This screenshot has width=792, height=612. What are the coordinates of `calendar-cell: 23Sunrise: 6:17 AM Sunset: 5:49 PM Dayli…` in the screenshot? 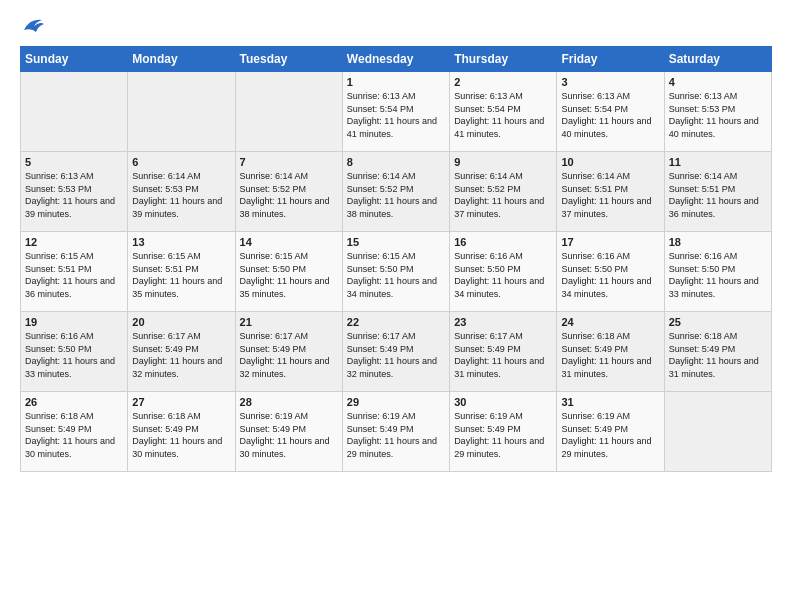 It's located at (504, 352).